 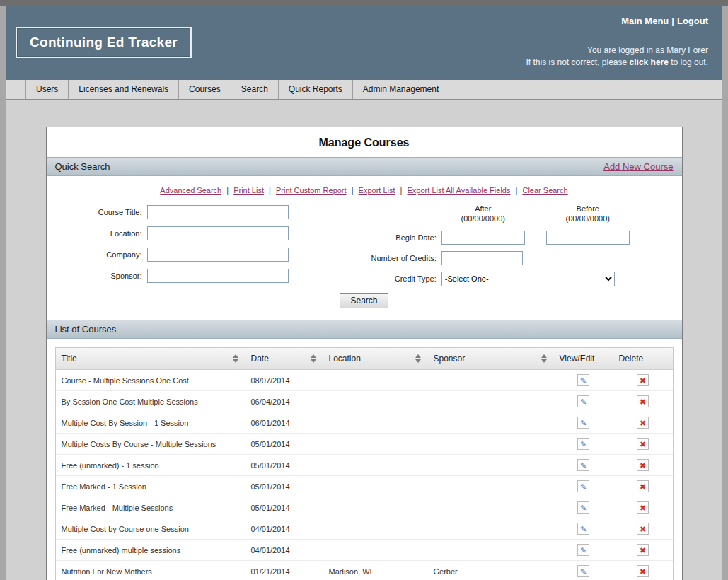 I want to click on course-title-label: Course Title:, so click(x=105, y=212).